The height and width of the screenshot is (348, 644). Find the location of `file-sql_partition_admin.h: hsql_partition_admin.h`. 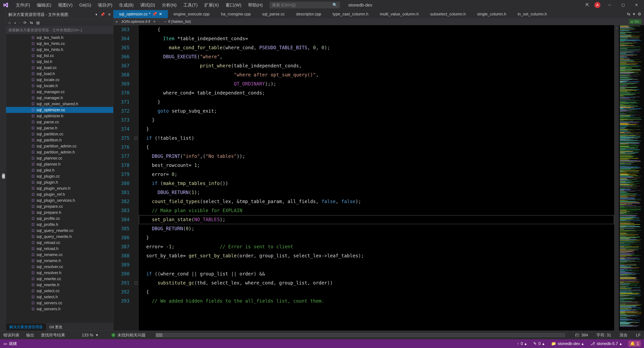

file-sql_partition_admin.h: hsql_partition_admin.h is located at coordinates (60, 152).